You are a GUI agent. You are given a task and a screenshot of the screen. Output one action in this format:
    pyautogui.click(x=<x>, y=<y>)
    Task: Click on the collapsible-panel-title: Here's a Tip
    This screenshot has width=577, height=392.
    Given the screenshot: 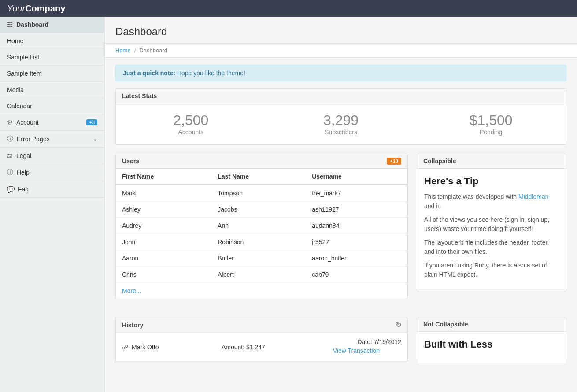 What is the action you would take?
    pyautogui.click(x=492, y=181)
    